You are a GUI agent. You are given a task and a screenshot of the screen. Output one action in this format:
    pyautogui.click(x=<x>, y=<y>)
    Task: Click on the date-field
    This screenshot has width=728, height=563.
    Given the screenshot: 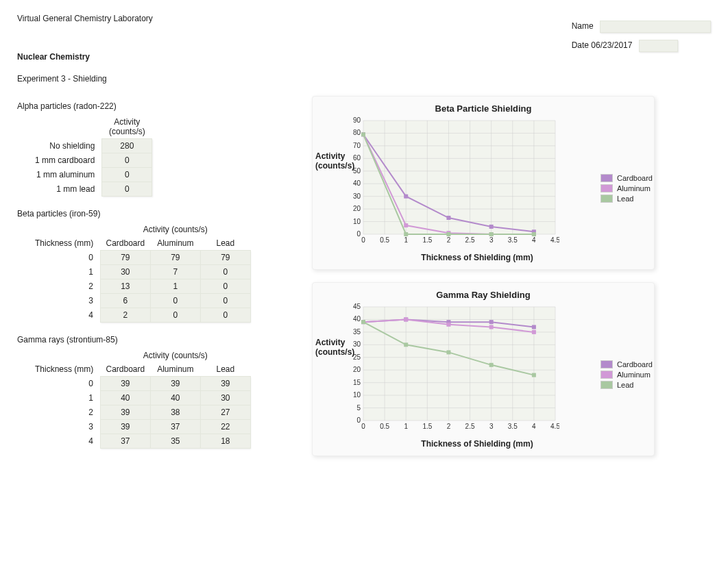 What is the action you would take?
    pyautogui.click(x=658, y=46)
    